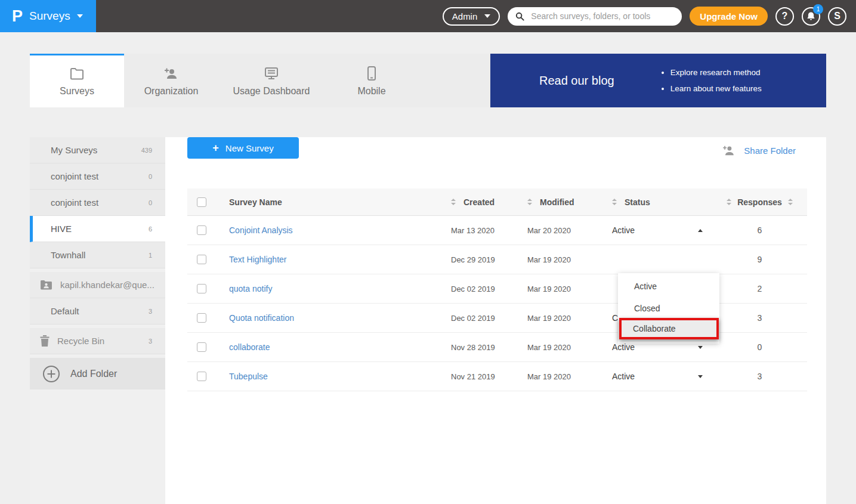  Describe the element at coordinates (602, 16) in the screenshot. I see `search-input` at that location.